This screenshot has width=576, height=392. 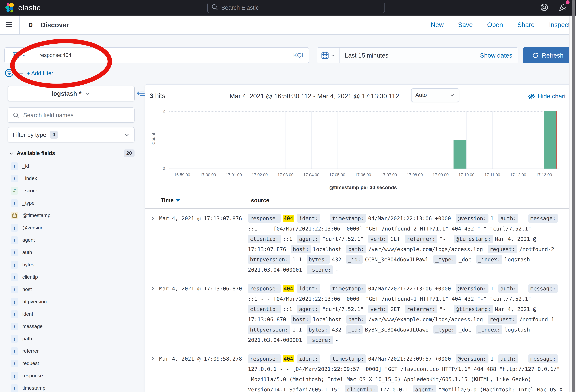 What do you see at coordinates (309, 359) in the screenshot?
I see `field-pill: ident:` at bounding box center [309, 359].